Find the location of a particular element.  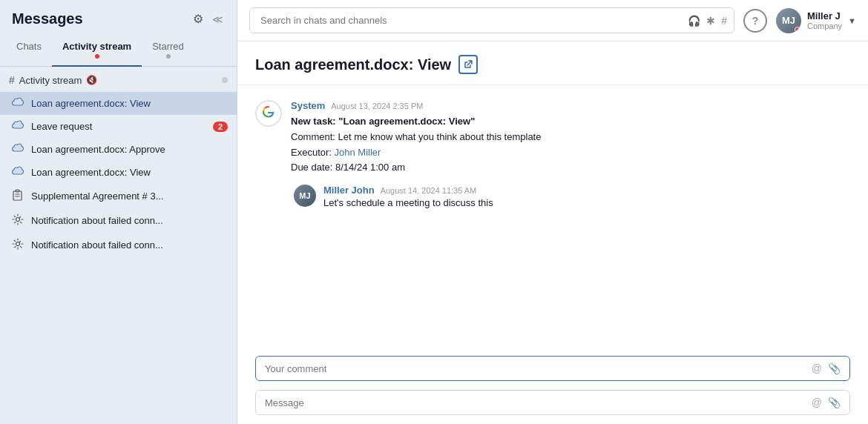

message-input is located at coordinates (536, 403).